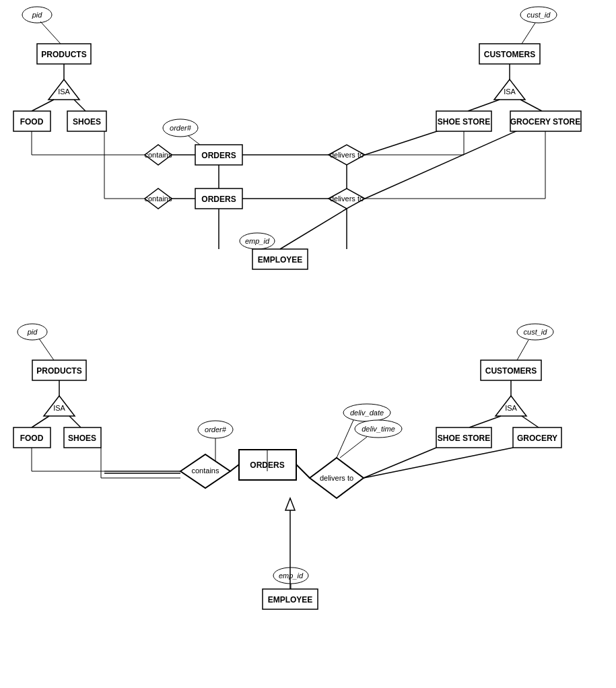 The height and width of the screenshot is (688, 616). Describe the element at coordinates (347, 199) in the screenshot. I see `rel-delivers-top2-label: delivers to` at that location.